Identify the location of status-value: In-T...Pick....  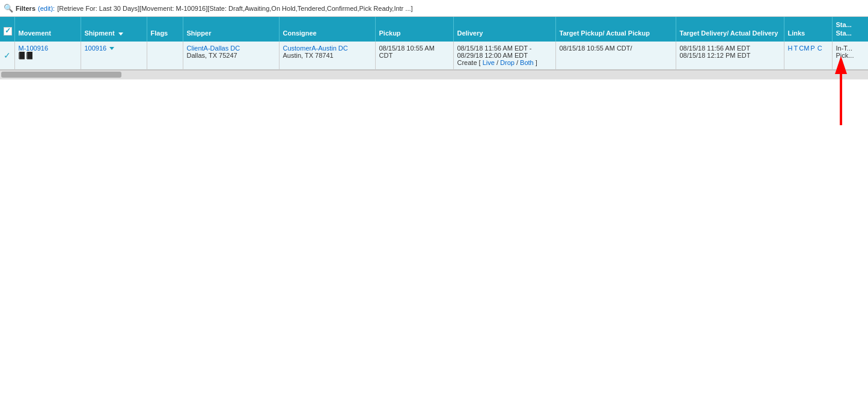
(845, 52).